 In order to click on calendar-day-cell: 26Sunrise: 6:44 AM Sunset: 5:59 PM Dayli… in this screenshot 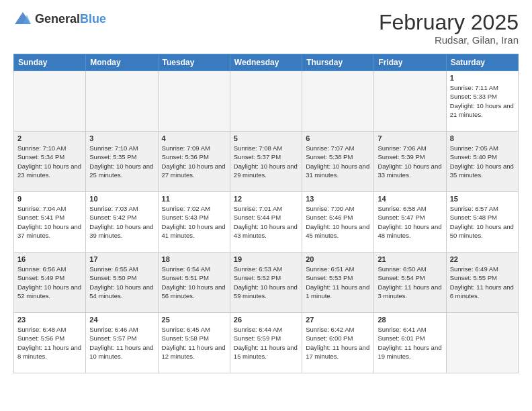, I will do `click(266, 343)`.